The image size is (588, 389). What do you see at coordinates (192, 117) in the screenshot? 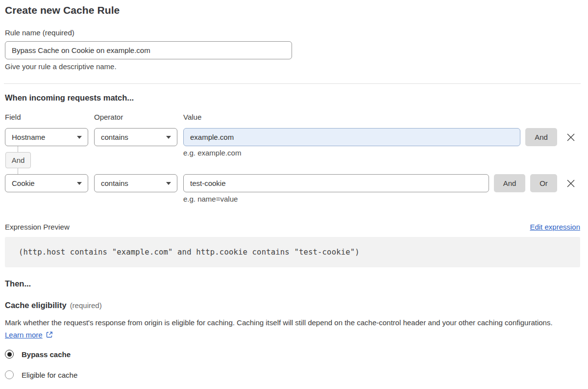
I see `column-label-value: Value` at bounding box center [192, 117].